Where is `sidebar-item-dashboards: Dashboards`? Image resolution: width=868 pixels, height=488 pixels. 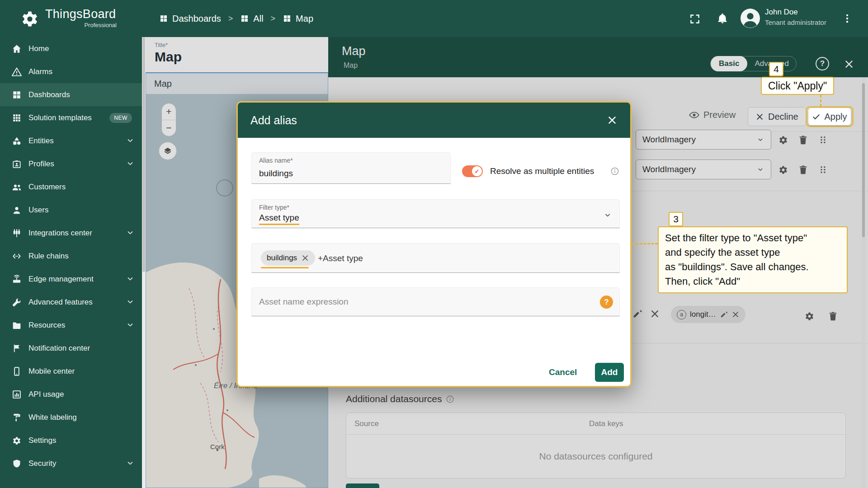 sidebar-item-dashboards: Dashboards is located at coordinates (71, 95).